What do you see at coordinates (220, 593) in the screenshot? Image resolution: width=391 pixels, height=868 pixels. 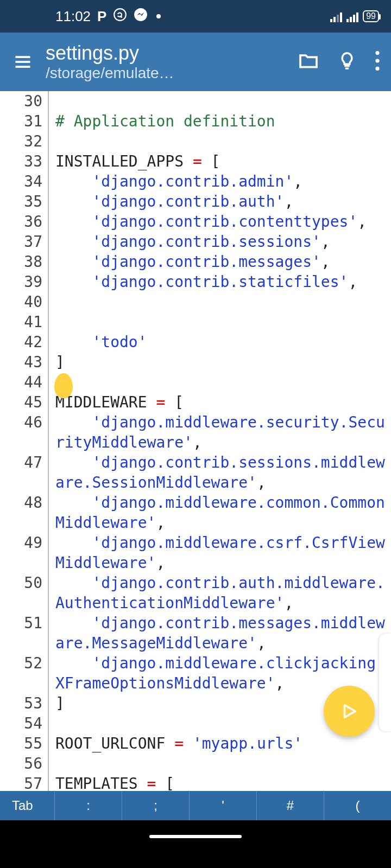 I see `code-content: 'django.contrib.auth.middleware.Authenti…` at bounding box center [220, 593].